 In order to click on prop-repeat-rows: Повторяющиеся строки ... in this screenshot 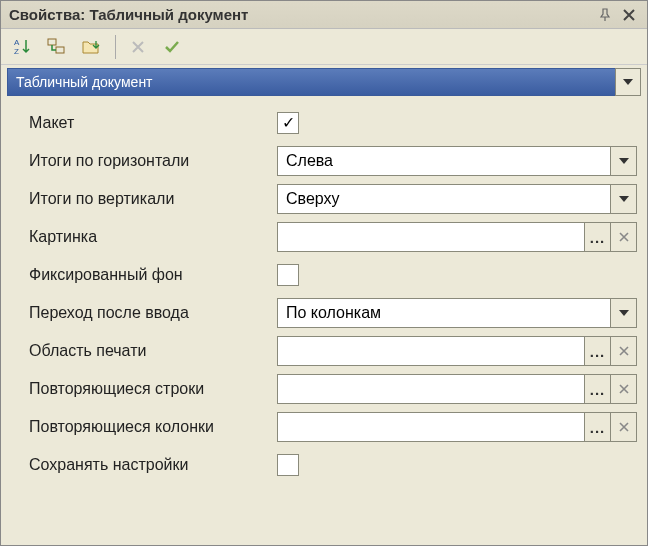, I will do `click(333, 389)`.